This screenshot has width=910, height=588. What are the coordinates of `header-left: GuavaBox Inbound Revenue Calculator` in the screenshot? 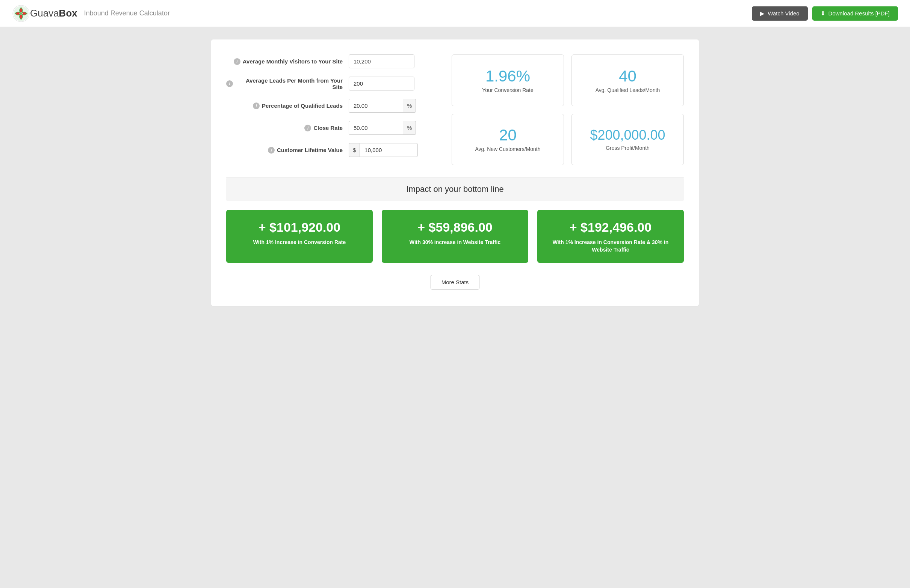 It's located at (91, 14).